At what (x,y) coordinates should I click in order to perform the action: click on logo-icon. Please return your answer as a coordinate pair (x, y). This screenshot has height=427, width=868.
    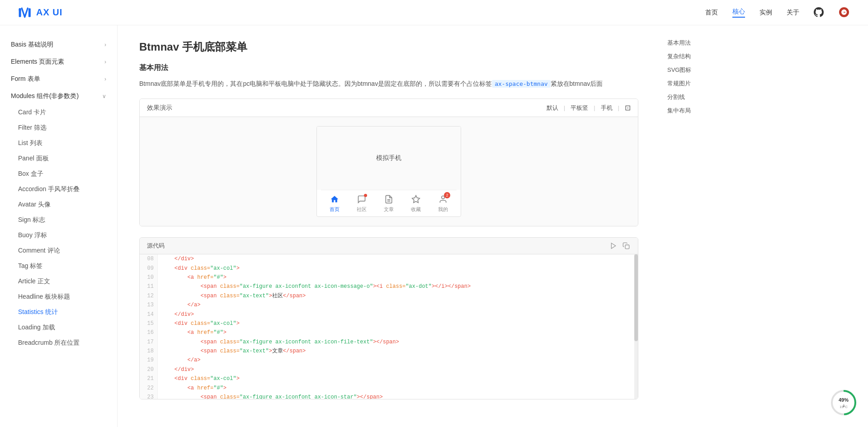
    Looking at the image, I should click on (26, 13).